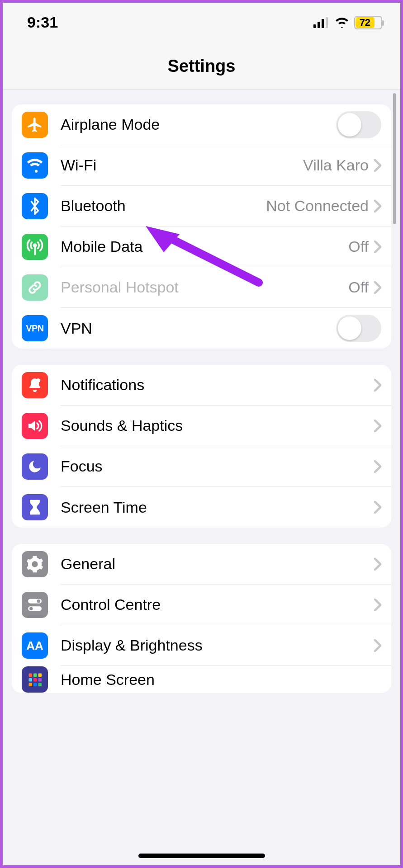  I want to click on row-vpn: VPN VPN, so click(202, 328).